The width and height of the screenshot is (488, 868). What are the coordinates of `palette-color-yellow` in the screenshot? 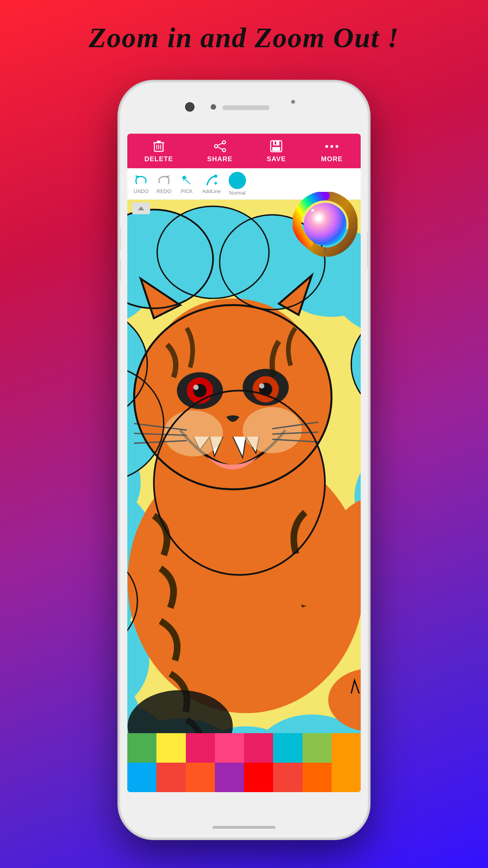 It's located at (171, 748).